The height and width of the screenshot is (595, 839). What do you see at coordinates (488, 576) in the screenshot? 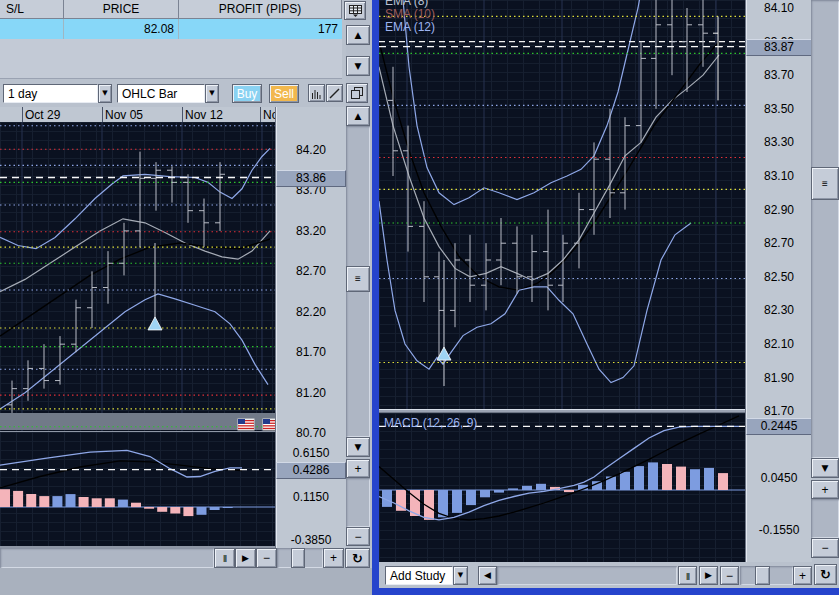
I see `scroll-left-button: ◀` at bounding box center [488, 576].